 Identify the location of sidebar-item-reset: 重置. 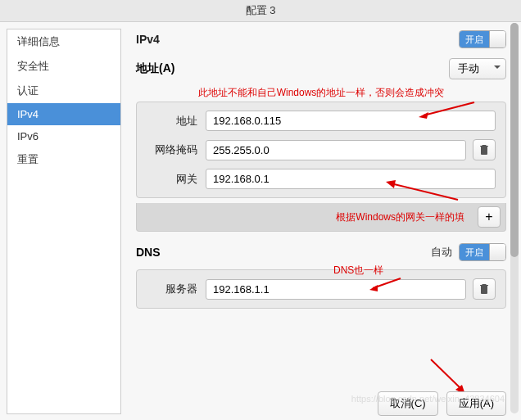
(64, 160).